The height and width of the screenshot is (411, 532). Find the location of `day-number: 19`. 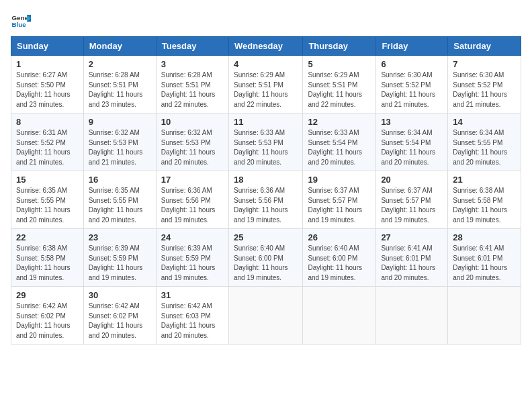

day-number: 19 is located at coordinates (339, 180).